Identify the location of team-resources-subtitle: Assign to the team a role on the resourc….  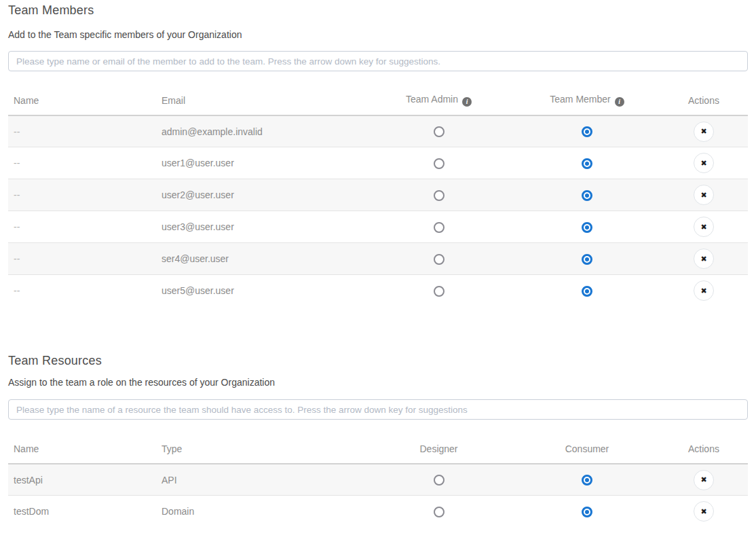
(378, 382).